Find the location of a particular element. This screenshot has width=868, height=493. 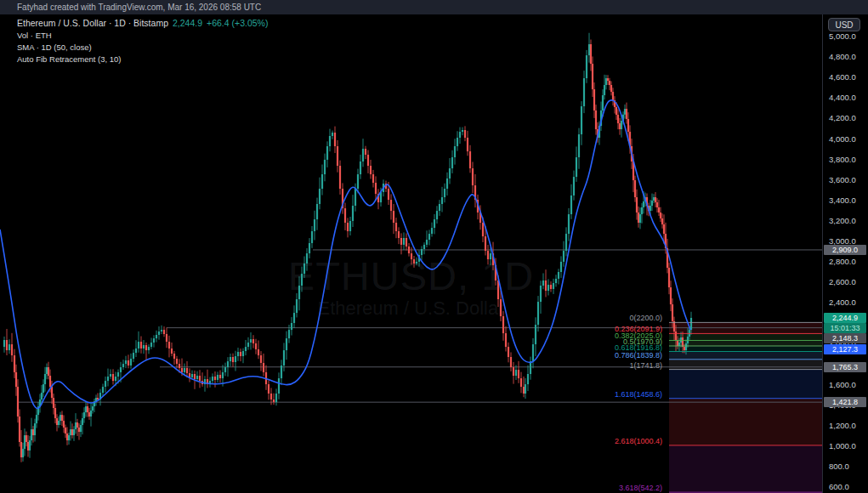

axis-tick-3200: 3,200.0 is located at coordinates (842, 221).